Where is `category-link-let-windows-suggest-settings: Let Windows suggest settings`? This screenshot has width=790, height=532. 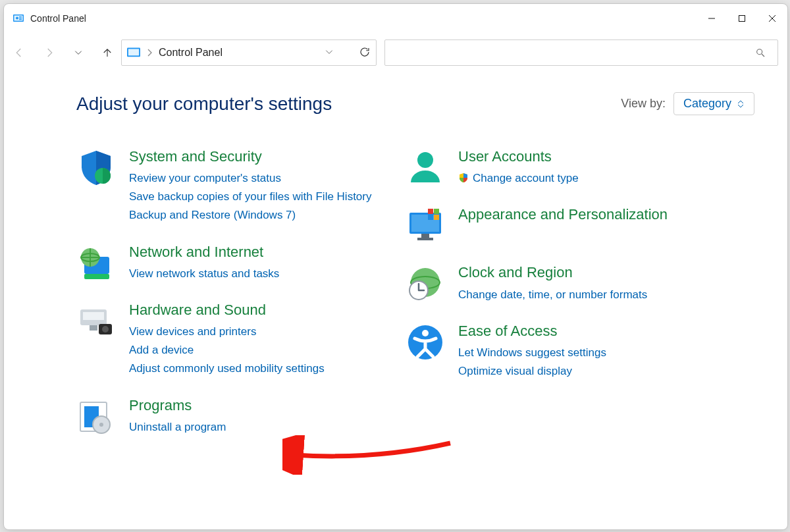 category-link-let-windows-suggest-settings: Let Windows suggest settings is located at coordinates (583, 353).